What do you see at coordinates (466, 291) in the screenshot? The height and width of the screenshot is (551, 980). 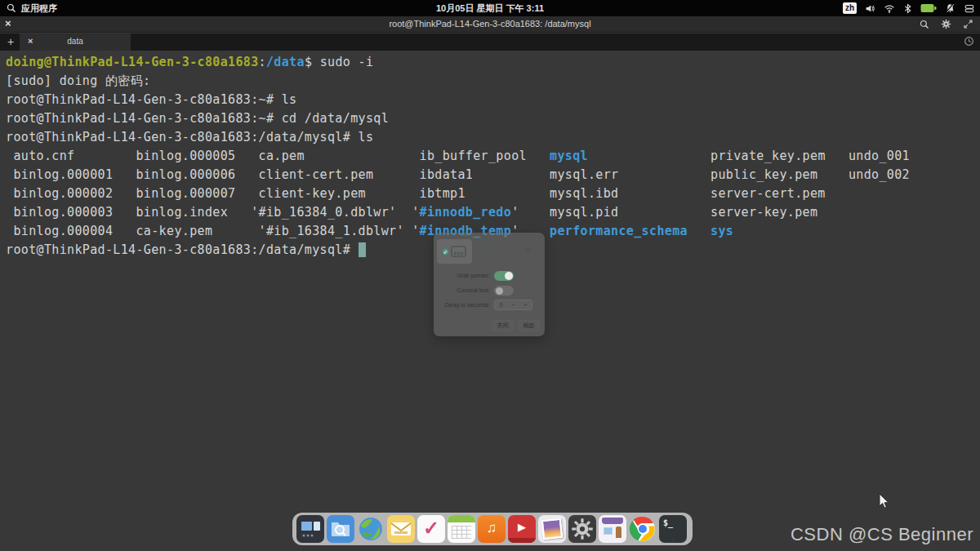 I see `conceal-text-label: Conceal text:` at bounding box center [466, 291].